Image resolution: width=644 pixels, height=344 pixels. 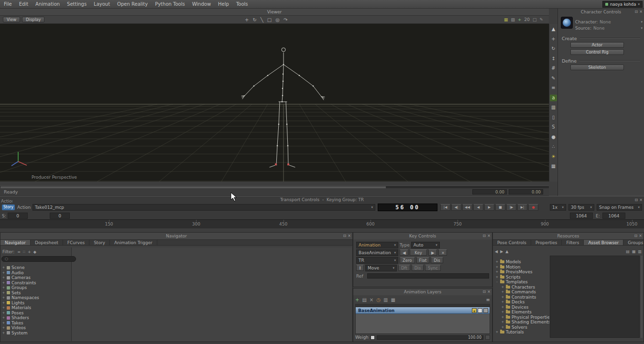 What do you see at coordinates (11, 20) in the screenshot?
I see `view-button: View` at bounding box center [11, 20].